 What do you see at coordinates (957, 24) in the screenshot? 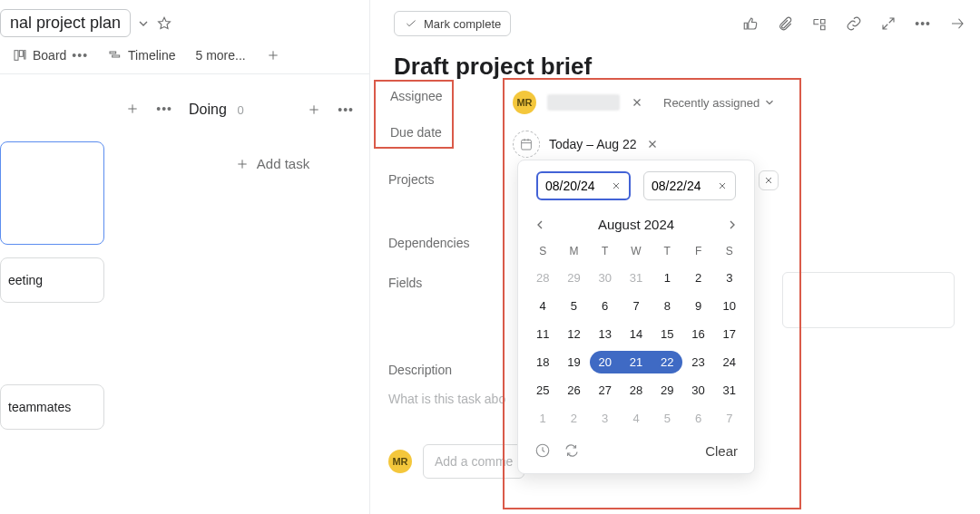
I see `close-pane-icon` at bounding box center [957, 24].